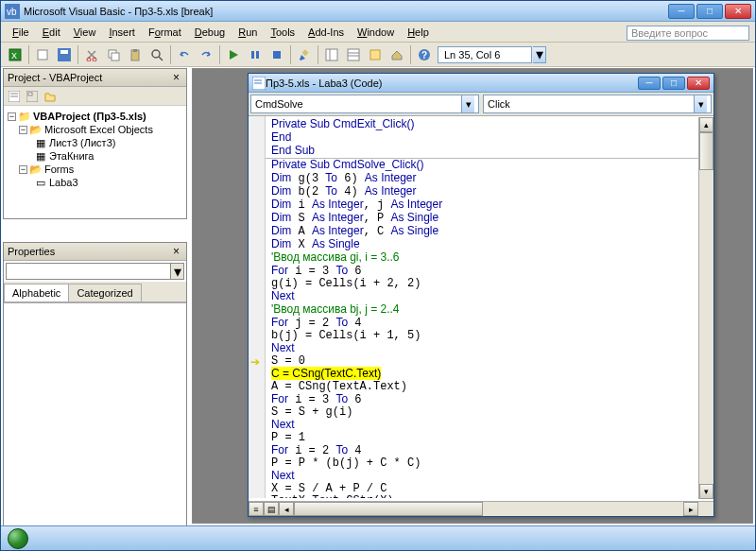 This screenshot has height=551, width=756. Describe the element at coordinates (481, 508) in the screenshot. I see `horizontal-scrollbar: ≡ ▤ ◂ ▸` at that location.